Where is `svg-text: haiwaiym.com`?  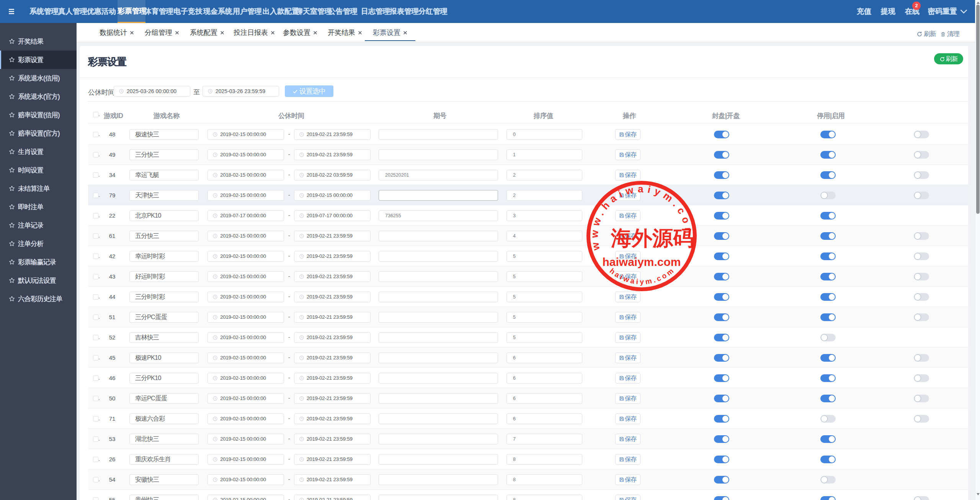 svg-text: haiwaiym.com is located at coordinates (642, 262).